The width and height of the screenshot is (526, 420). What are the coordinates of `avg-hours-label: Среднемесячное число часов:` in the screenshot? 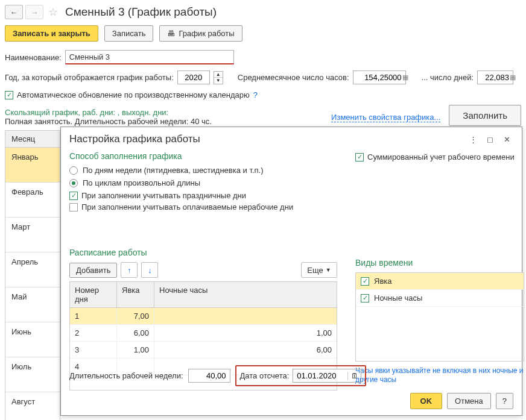 It's located at (293, 77).